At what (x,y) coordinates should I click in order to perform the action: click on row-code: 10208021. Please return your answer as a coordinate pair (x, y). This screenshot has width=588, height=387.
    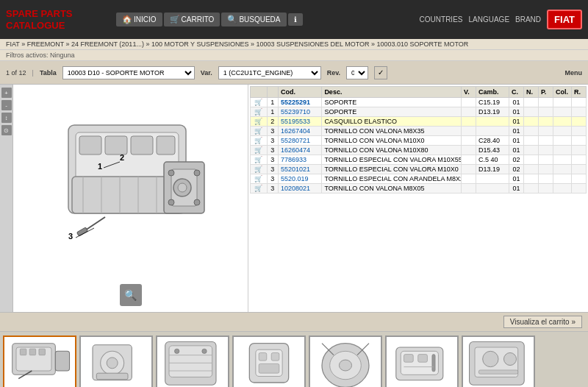
    Looking at the image, I should click on (300, 188).